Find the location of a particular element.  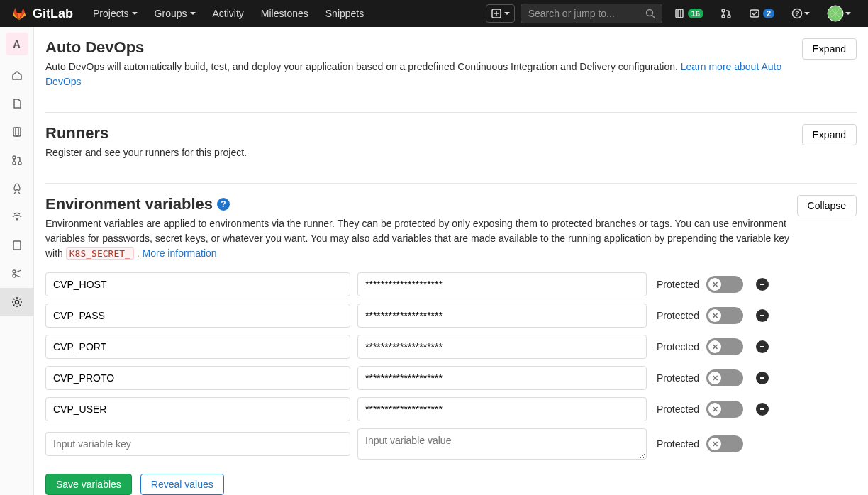

collapse-button-env-vars: Collapse is located at coordinates (827, 206).